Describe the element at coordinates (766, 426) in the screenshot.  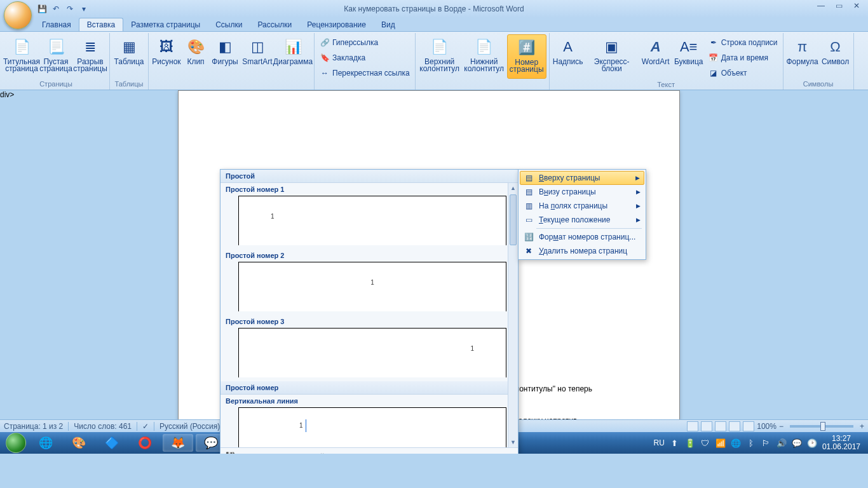
I see `zoom-level: 100%` at that location.